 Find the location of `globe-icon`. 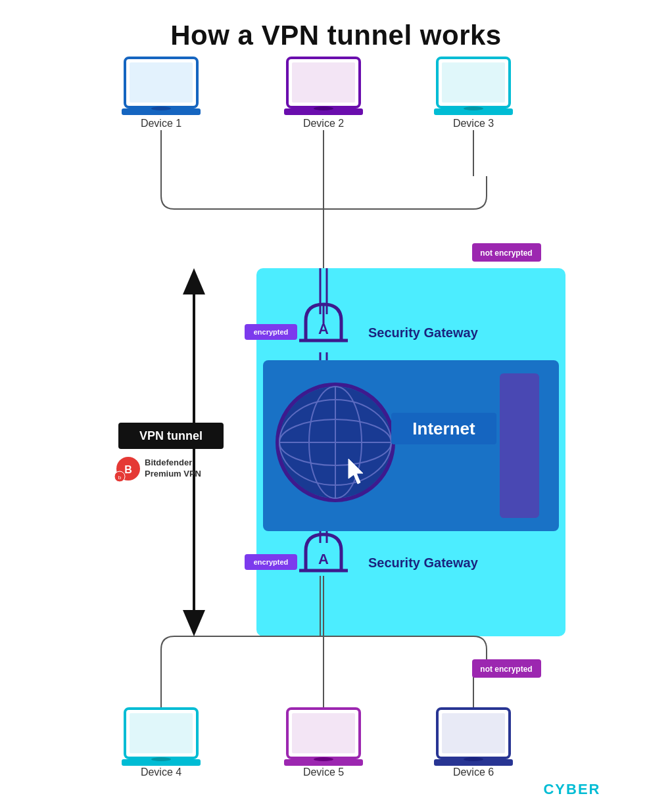

globe-icon is located at coordinates (335, 442).